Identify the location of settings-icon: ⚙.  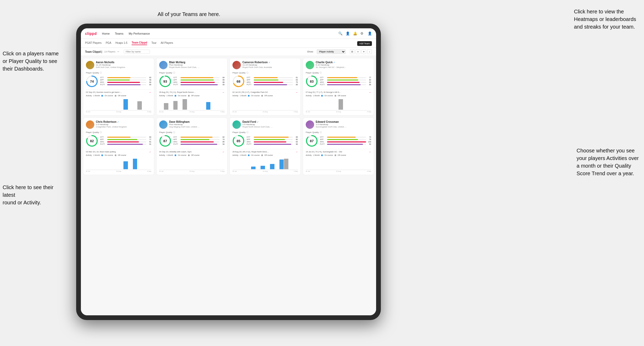
(362, 34).